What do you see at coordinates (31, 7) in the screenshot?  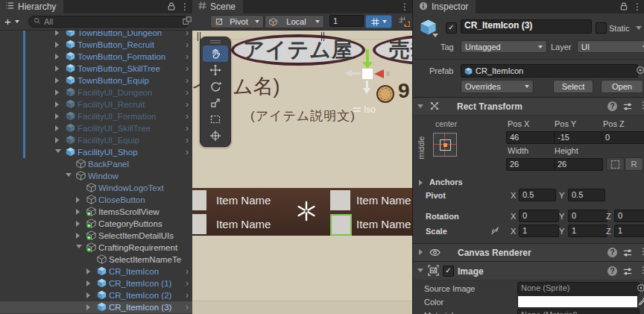 I see `tab-hierarchy: Hierarchy` at bounding box center [31, 7].